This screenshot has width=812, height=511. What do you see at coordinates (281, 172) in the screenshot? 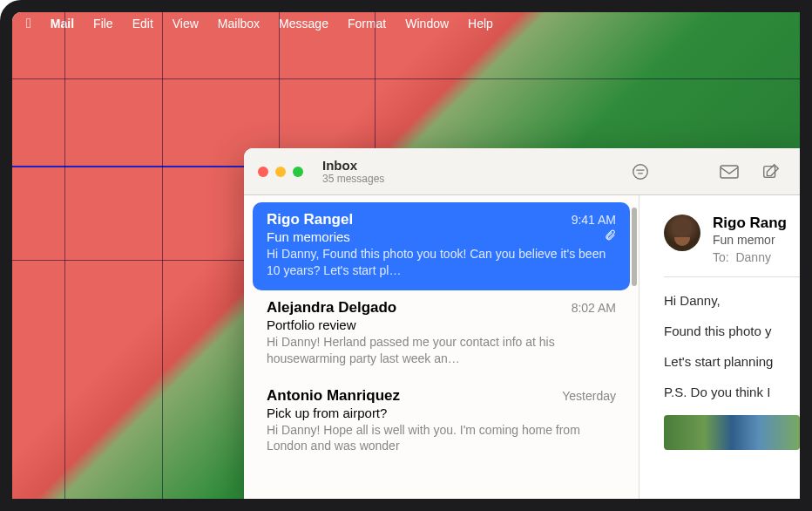
I see `minimize-button` at bounding box center [281, 172].